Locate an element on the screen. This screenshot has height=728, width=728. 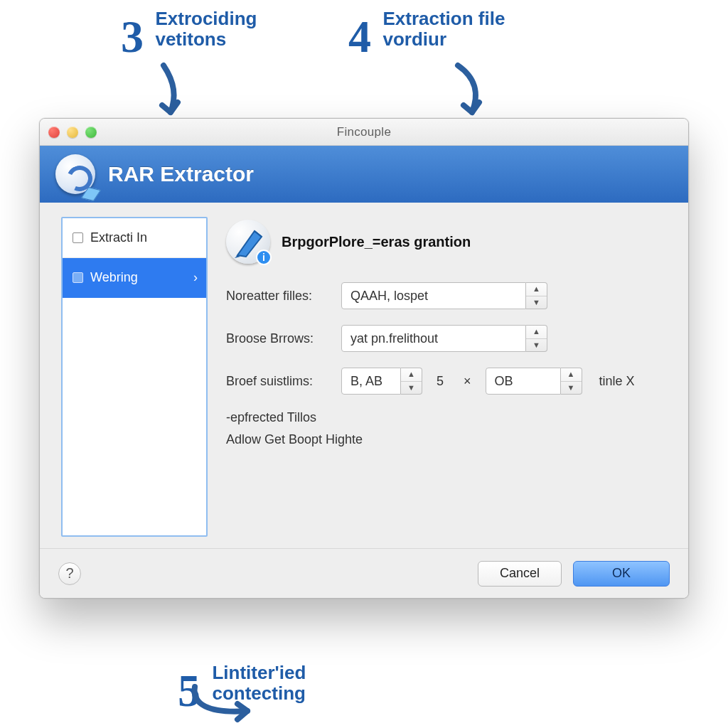
annotation-4: 4 Extraction file vordiur is located at coordinates (427, 31).